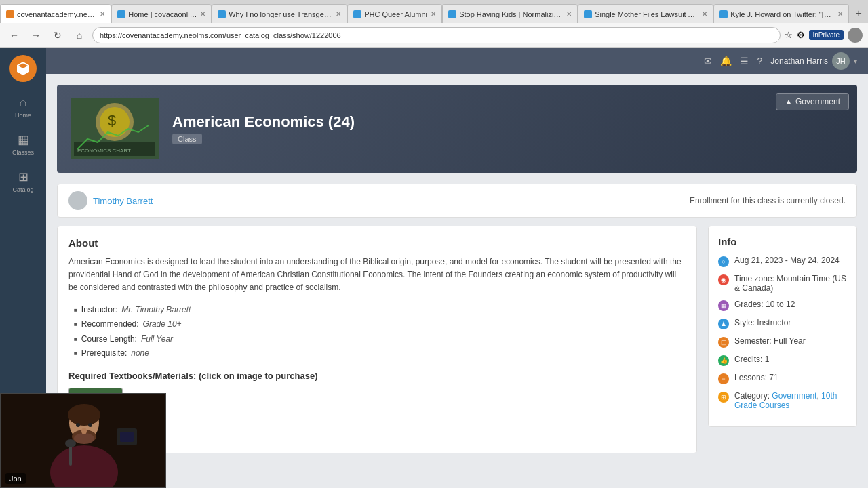 This screenshot has width=868, height=488. What do you see at coordinates (841, 61) in the screenshot?
I see `user-avatar: JH` at bounding box center [841, 61].